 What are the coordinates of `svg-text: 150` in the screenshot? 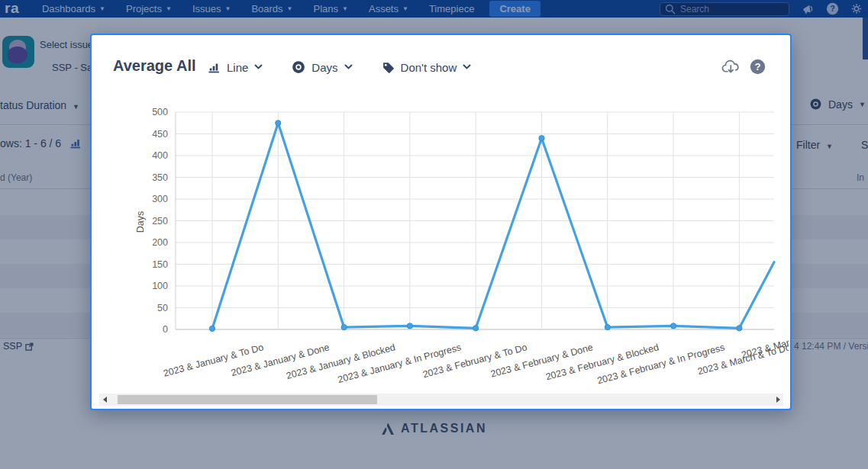 It's located at (160, 265).